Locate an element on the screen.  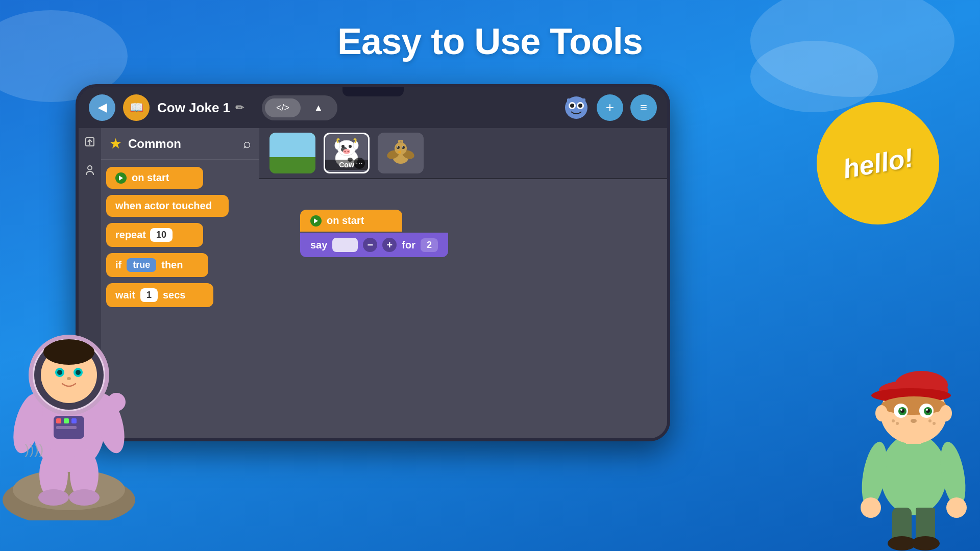
code-view-button: </> is located at coordinates (283, 108).